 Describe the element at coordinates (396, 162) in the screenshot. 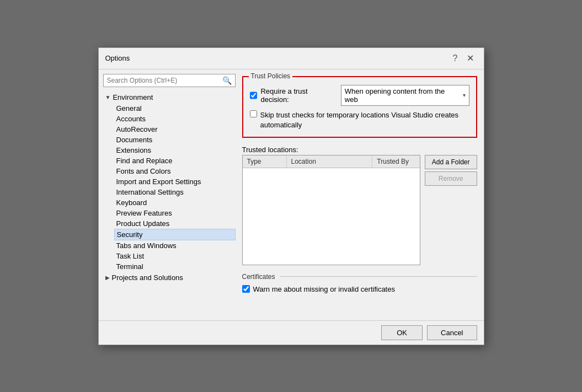

I see `col-trusted-by: Trusted By` at that location.